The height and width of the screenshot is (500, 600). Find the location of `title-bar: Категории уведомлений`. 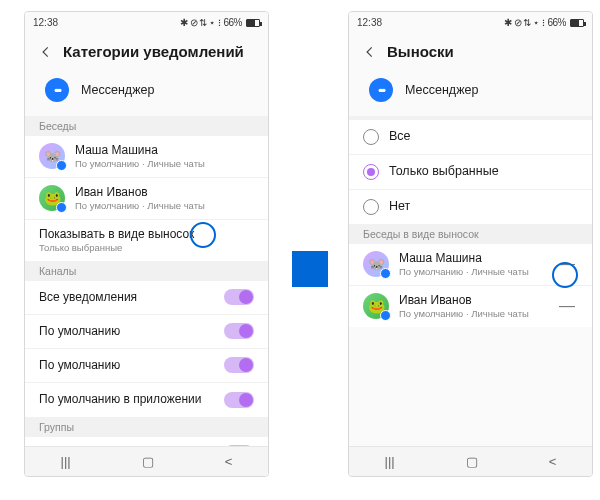

title-bar: Категории уведомлений is located at coordinates (146, 50).